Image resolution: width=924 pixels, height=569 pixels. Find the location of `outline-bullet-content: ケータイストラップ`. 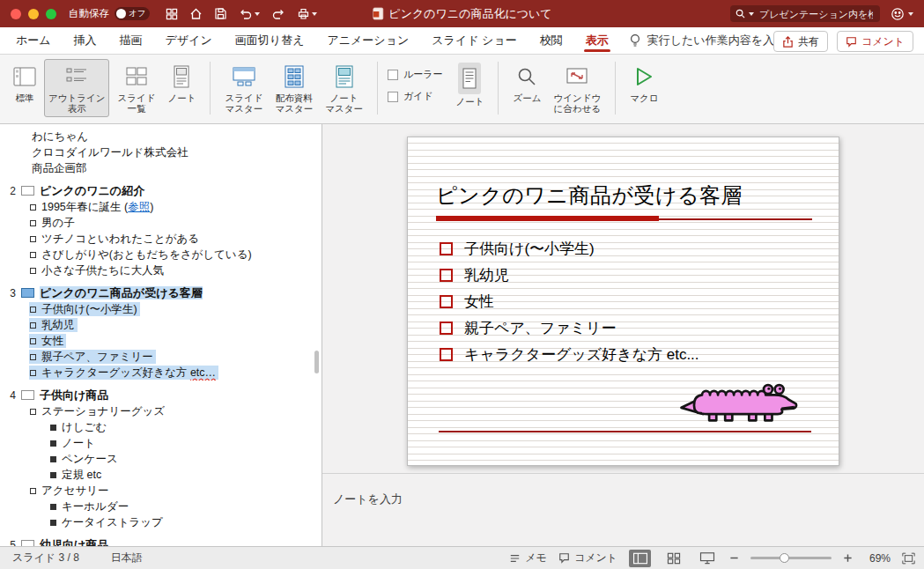

outline-bullet-content: ケータイストラップ is located at coordinates (107, 522).